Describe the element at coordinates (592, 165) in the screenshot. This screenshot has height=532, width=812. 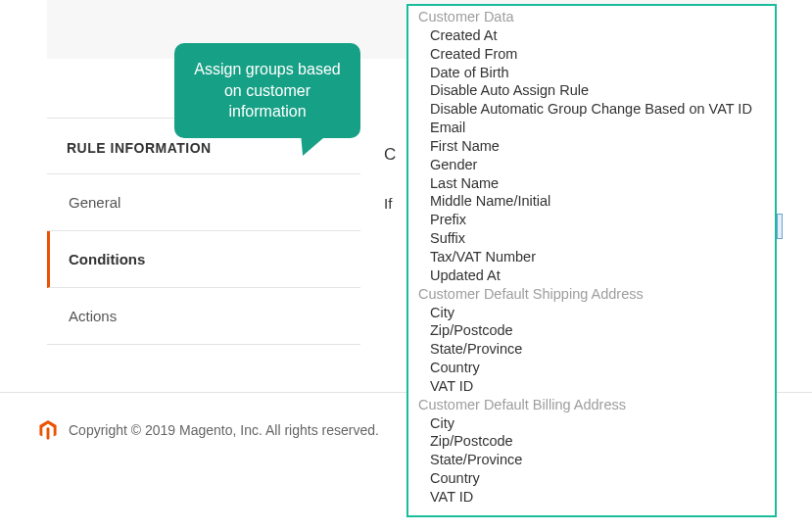
I see `dropdown-option: Gender` at that location.